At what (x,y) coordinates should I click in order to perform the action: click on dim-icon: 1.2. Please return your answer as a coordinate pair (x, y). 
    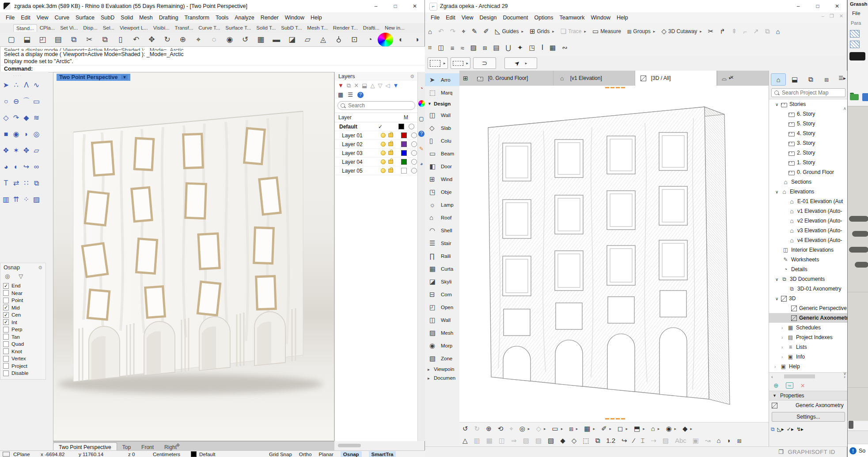
    Looking at the image, I should click on (610, 441).